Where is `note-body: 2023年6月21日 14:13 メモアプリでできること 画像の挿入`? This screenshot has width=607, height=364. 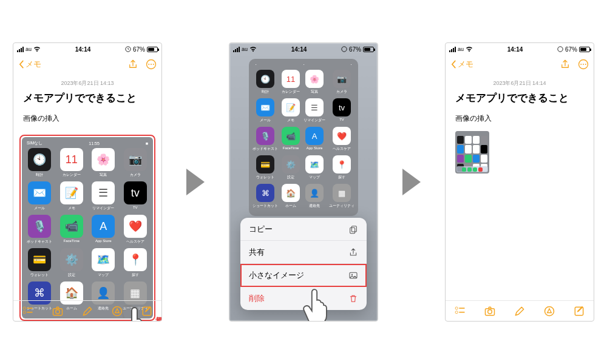
note-body: 2023年6月21日 14:13 メモアプリでできること 画像の挿入 is located at coordinates (87, 101).